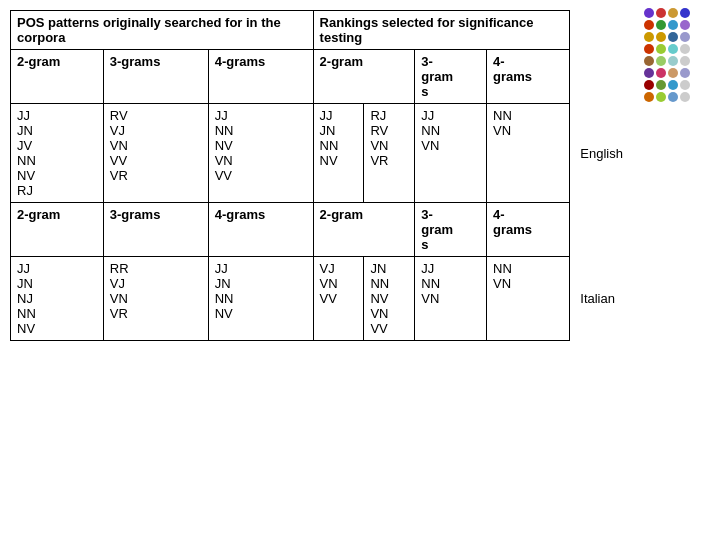  Describe the element at coordinates (320, 30) in the screenshot. I see `header-row: POS patterns originally searched for in …` at that location.